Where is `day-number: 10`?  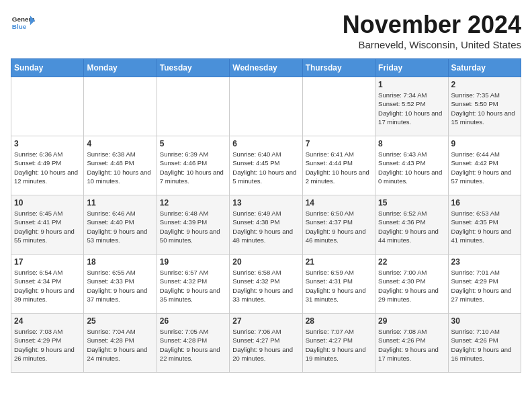
day-number: 10 is located at coordinates (47, 203).